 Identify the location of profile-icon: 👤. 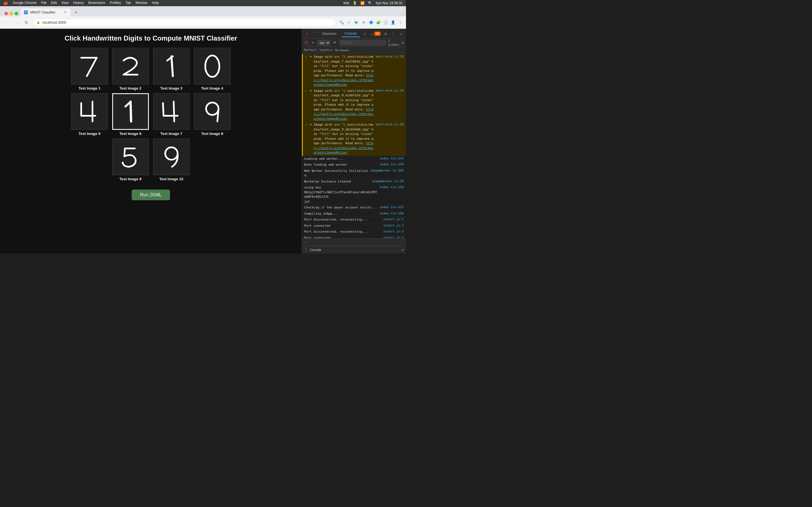
(393, 22).